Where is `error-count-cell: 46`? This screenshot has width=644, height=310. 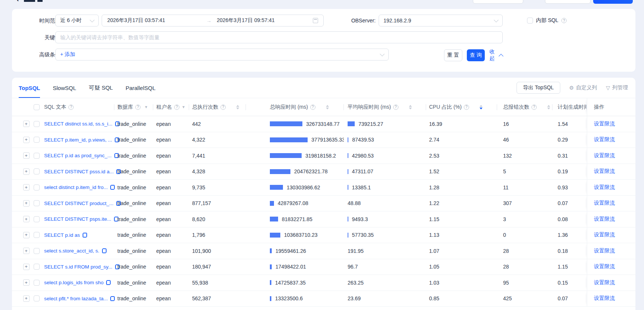
error-count-cell: 46 is located at coordinates (525, 140).